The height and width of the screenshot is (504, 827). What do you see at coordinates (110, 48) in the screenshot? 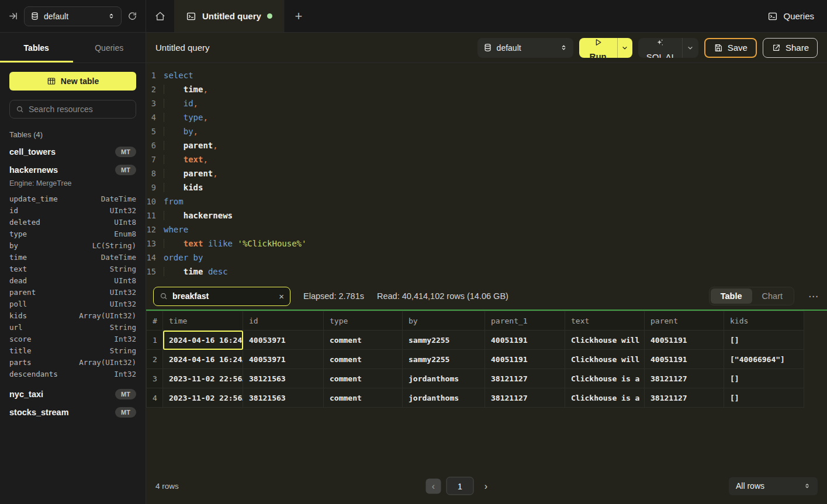
I see `tab-queries: Queries` at bounding box center [110, 48].